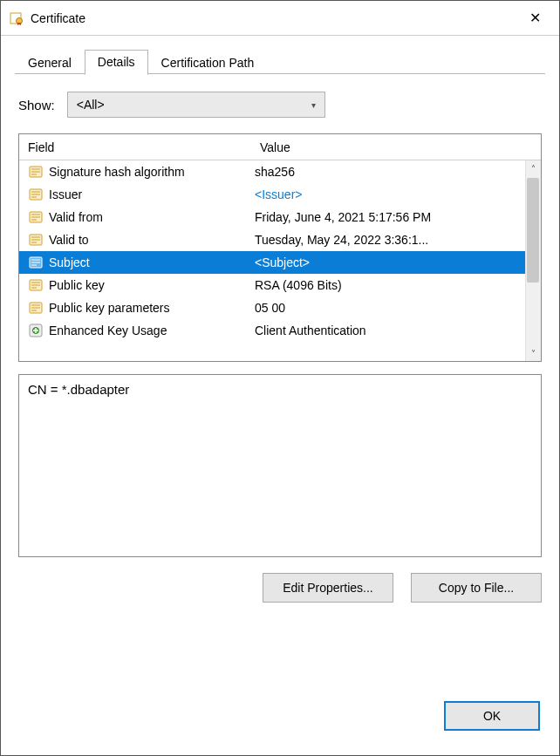 The height and width of the screenshot is (756, 560). I want to click on close-button: ✕, so click(535, 18).